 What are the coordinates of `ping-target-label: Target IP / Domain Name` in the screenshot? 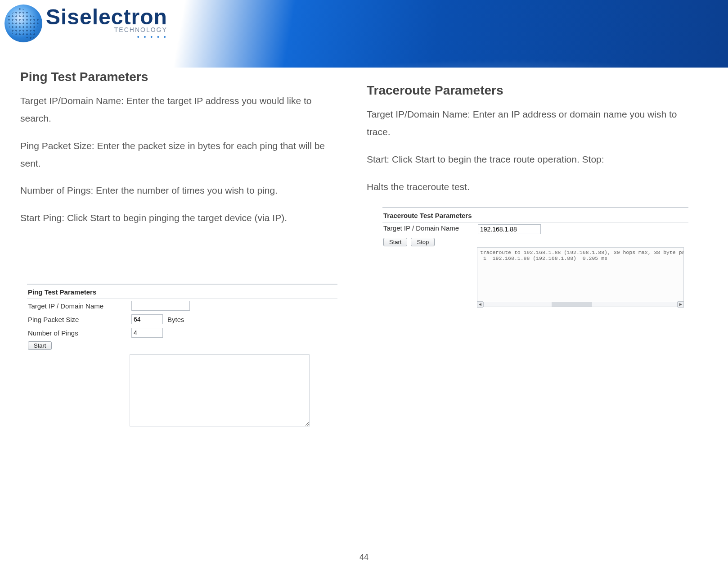 It's located at (77, 306).